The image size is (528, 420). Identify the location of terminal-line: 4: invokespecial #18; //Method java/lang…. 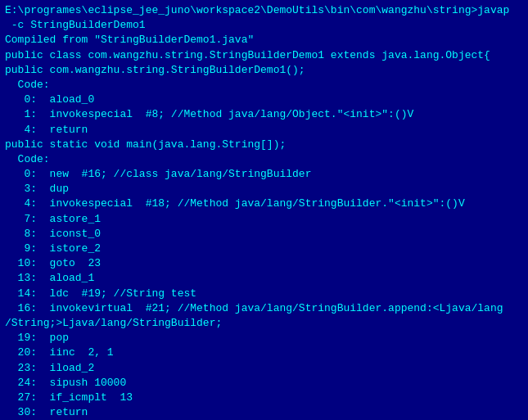
(264, 204).